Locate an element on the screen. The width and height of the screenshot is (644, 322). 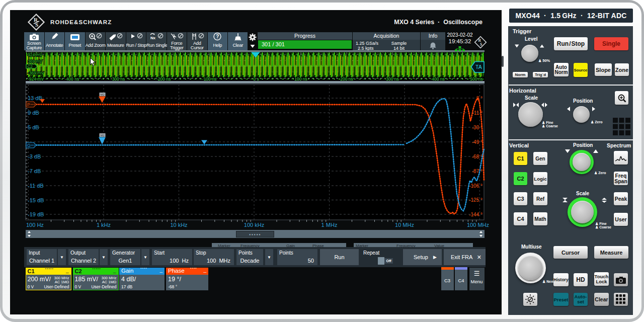
svg-text: 400 ns is located at coordinates (438, 79).